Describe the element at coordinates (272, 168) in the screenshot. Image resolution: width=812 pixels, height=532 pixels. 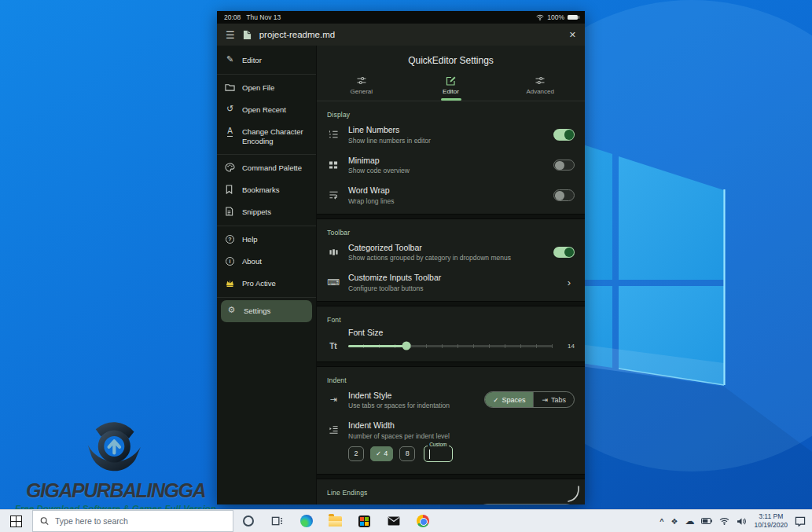
I see `sidebar-item-label: Command Palette` at that location.